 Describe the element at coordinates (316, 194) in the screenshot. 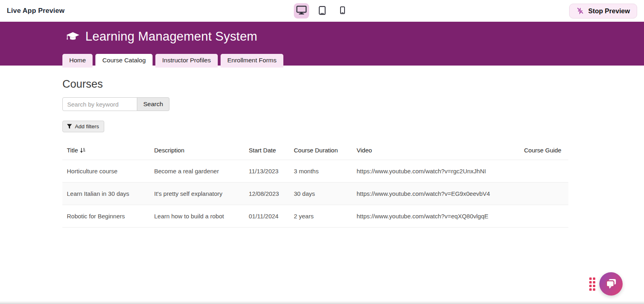

I see `table-row: Learn Italian in 30 days It's pretty sel…` at that location.